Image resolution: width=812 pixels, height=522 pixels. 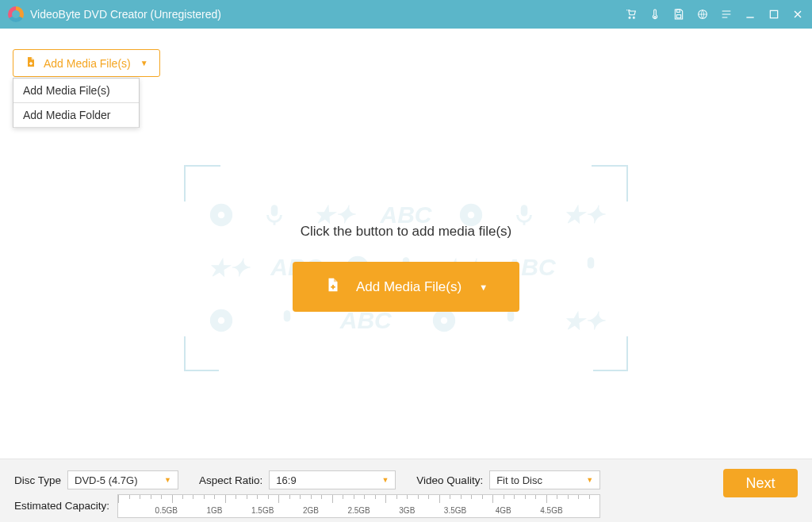 I want to click on maximize-icon, so click(x=774, y=14).